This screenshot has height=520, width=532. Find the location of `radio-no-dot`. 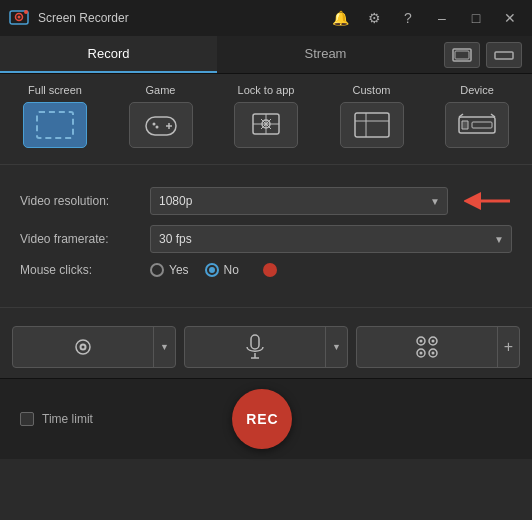

radio-no-dot is located at coordinates (212, 270).